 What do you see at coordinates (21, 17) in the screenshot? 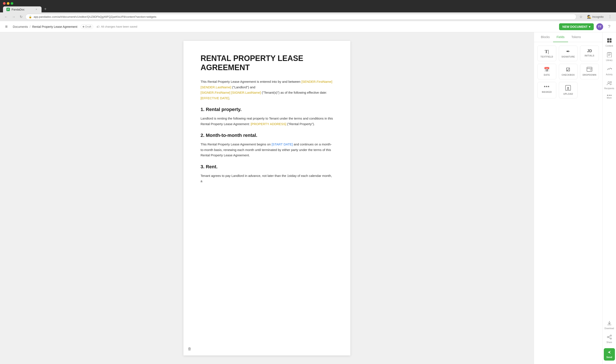
I see `refresh-button: ↻` at bounding box center [21, 17].